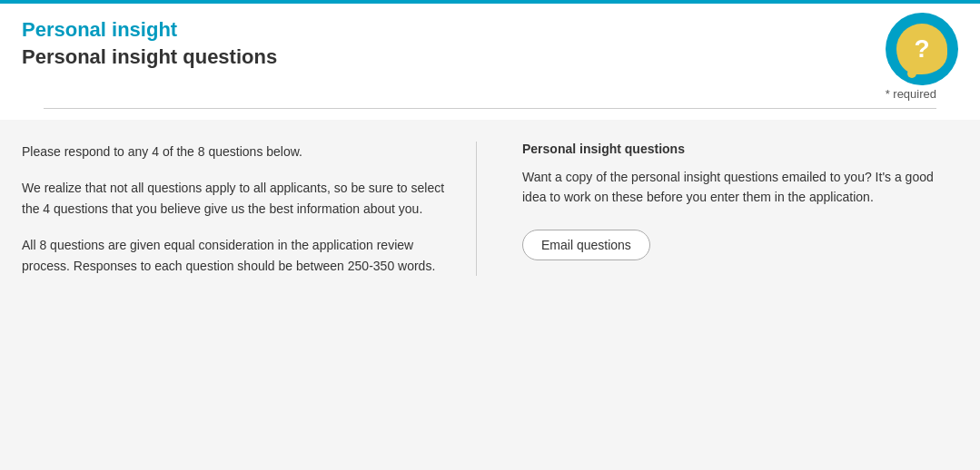 The height and width of the screenshot is (470, 980). Describe the element at coordinates (149, 57) in the screenshot. I see `page-title: Personal insight questions` at that location.